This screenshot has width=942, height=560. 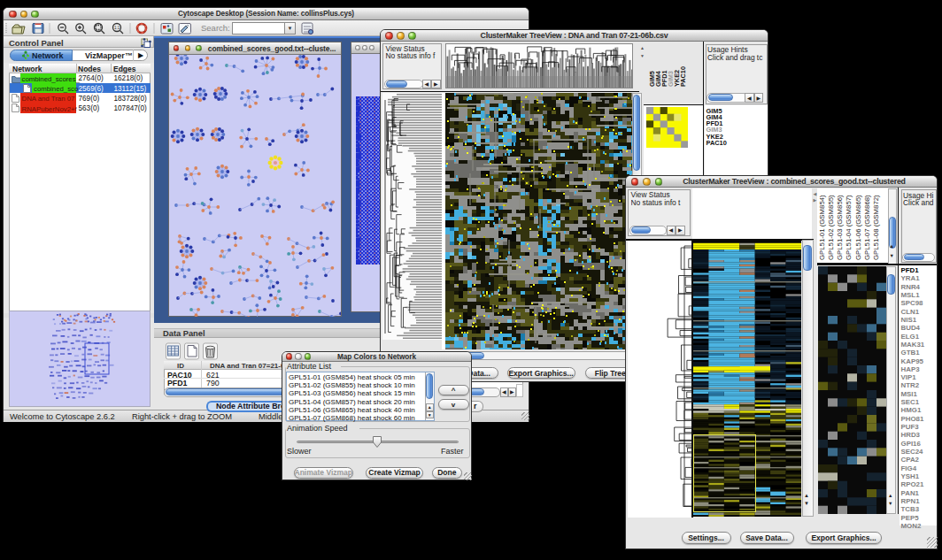 I want to click on svg-text: 1:1, so click(x=117, y=28).